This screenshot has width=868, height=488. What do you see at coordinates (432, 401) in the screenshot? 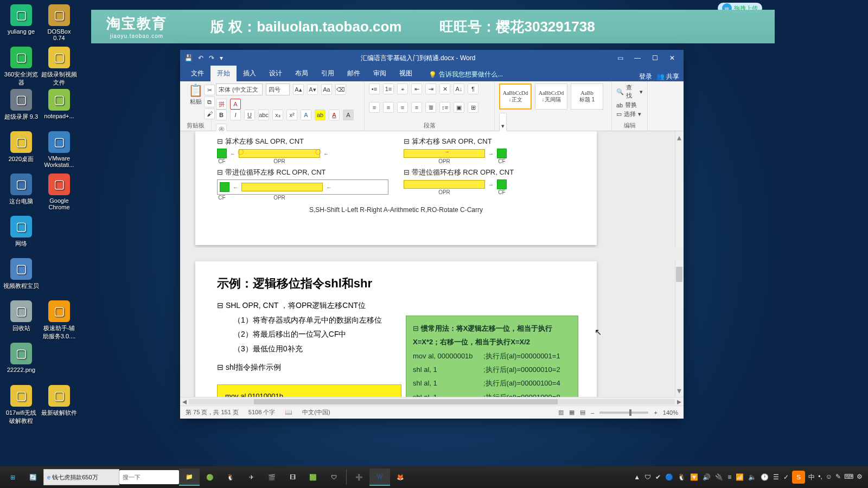
I see `horizontal-scrollbar: ◂ ▸` at bounding box center [432, 401].